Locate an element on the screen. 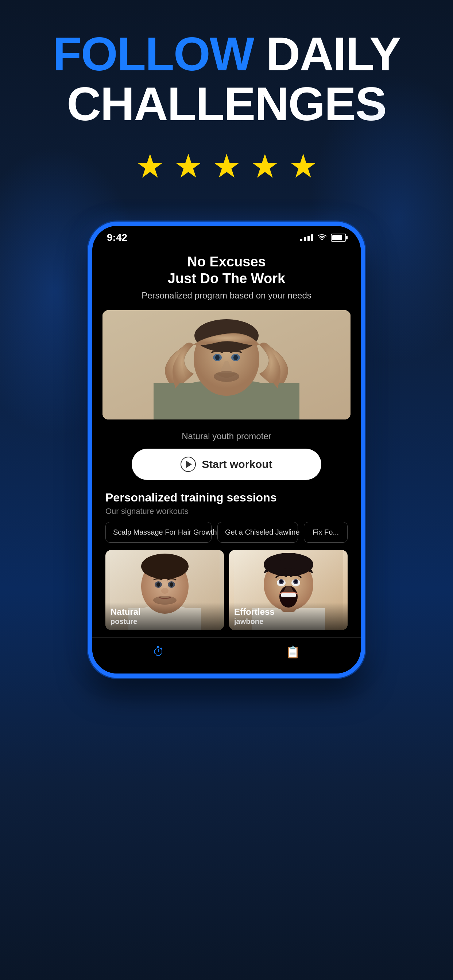  bottom-nav: ⏱ 📋 is located at coordinates (226, 650).